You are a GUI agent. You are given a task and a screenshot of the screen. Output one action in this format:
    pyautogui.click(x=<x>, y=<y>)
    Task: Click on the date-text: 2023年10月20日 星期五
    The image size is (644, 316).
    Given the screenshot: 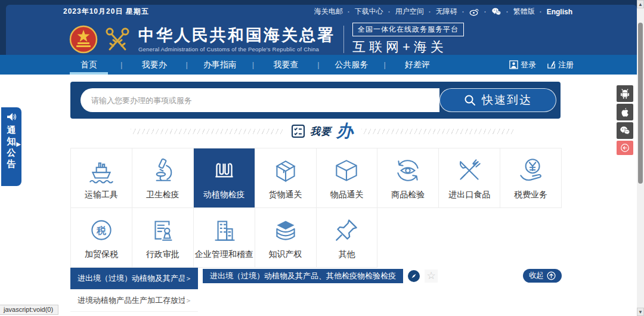 What is the action you would take?
    pyautogui.click(x=106, y=12)
    